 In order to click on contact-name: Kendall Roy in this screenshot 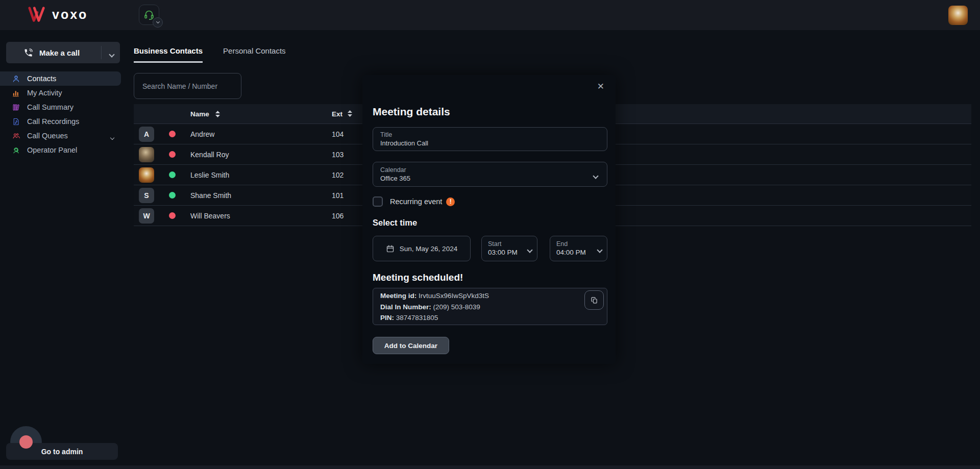, I will do `click(210, 155)`.